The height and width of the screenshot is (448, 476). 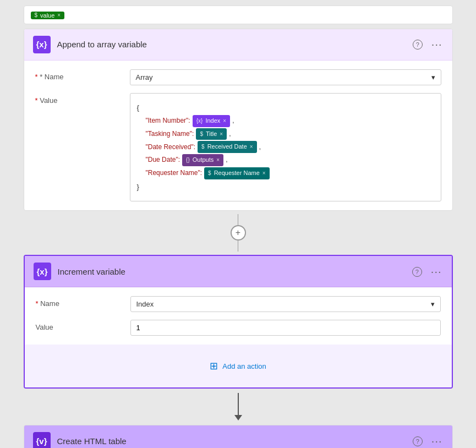 What do you see at coordinates (238, 246) in the screenshot?
I see `connector-line-bottom` at bounding box center [238, 246].